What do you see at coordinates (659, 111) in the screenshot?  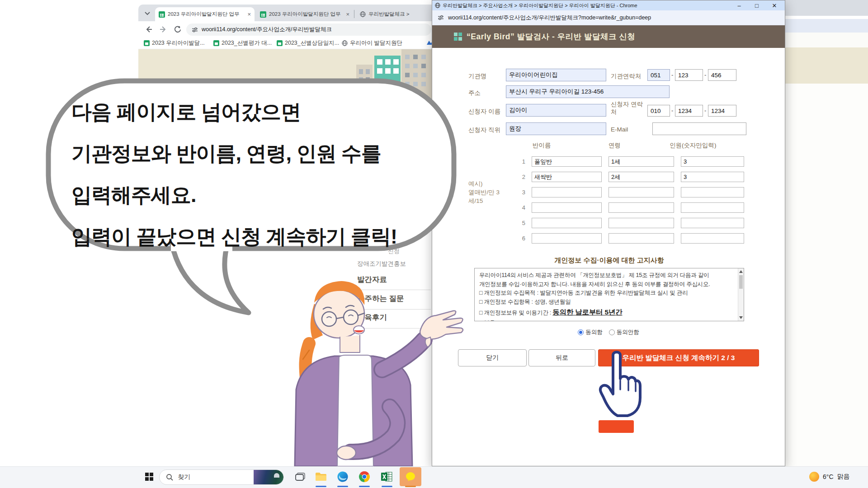 I see `applicant-phone-part1-input: 010` at bounding box center [659, 111].